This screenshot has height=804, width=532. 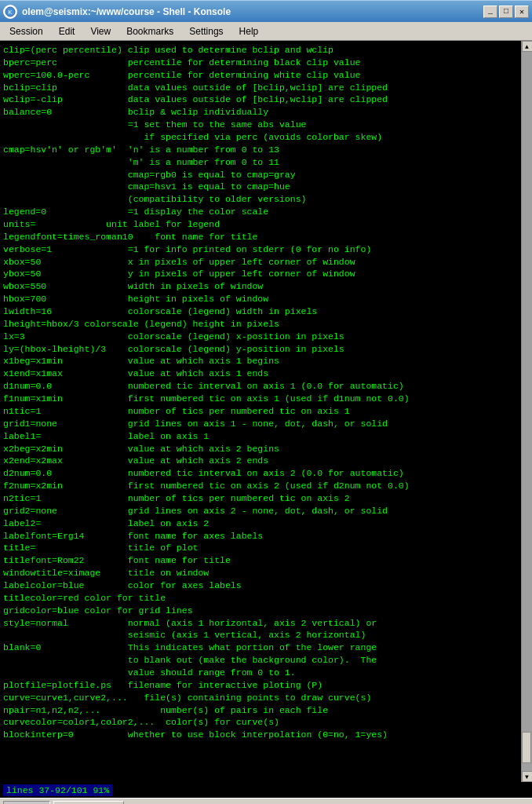 I want to click on status-text: lines 37-92/101 91%, so click(x=58, y=790).